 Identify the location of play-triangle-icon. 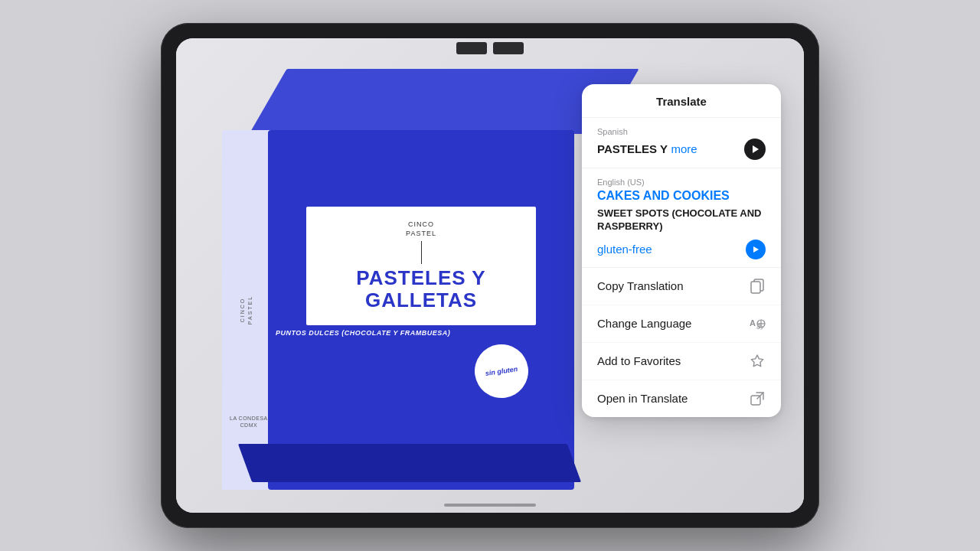
(756, 149).